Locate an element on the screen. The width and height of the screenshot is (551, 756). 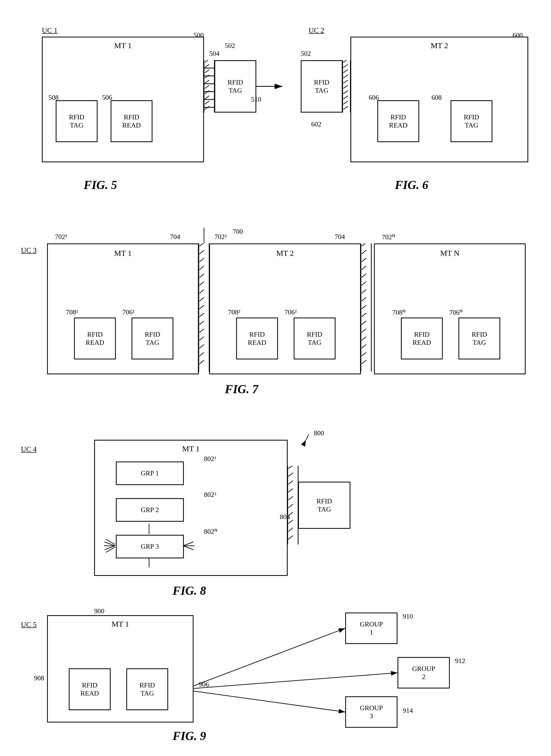
fig9-mt1-label: MT 1 is located at coordinates (120, 624).